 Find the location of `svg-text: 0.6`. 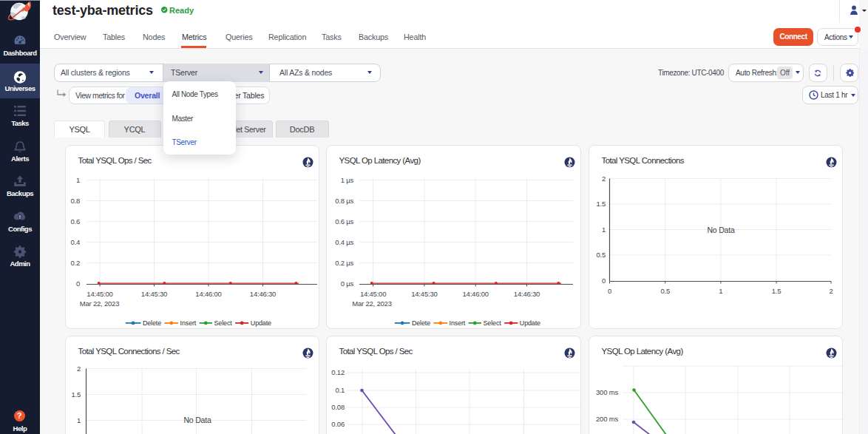

svg-text: 0.6 is located at coordinates (75, 222).